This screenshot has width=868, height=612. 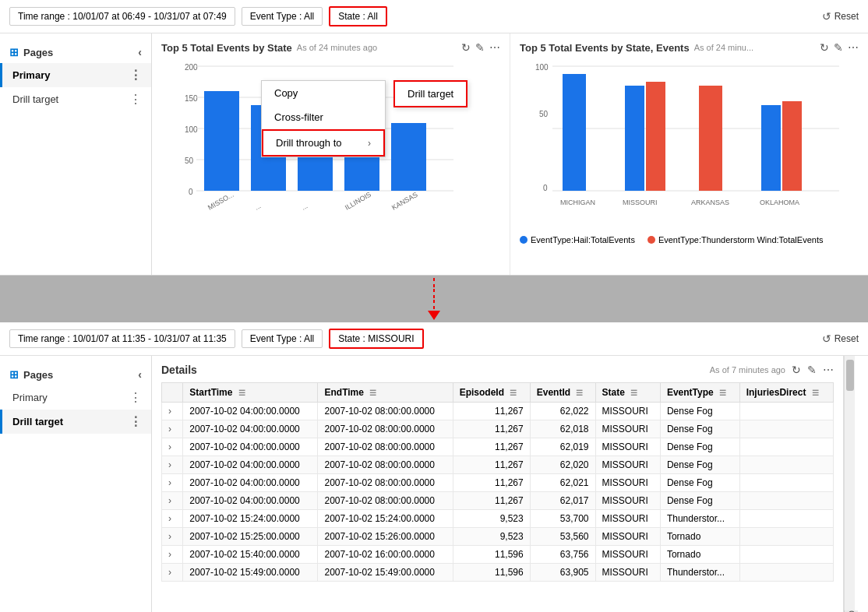 What do you see at coordinates (434, 299) in the screenshot?
I see `drill-arrow` at bounding box center [434, 299].